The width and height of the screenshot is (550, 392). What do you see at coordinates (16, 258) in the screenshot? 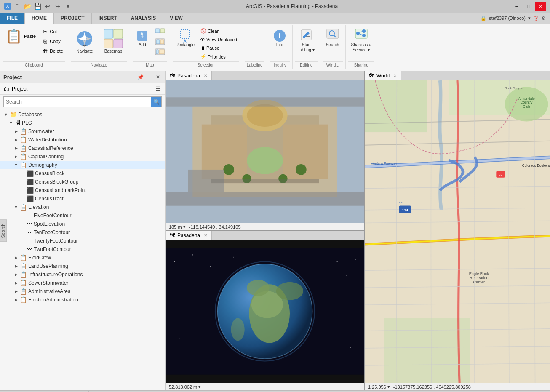
I see `toggle-fieldcrew: ▶` at bounding box center [16, 258].